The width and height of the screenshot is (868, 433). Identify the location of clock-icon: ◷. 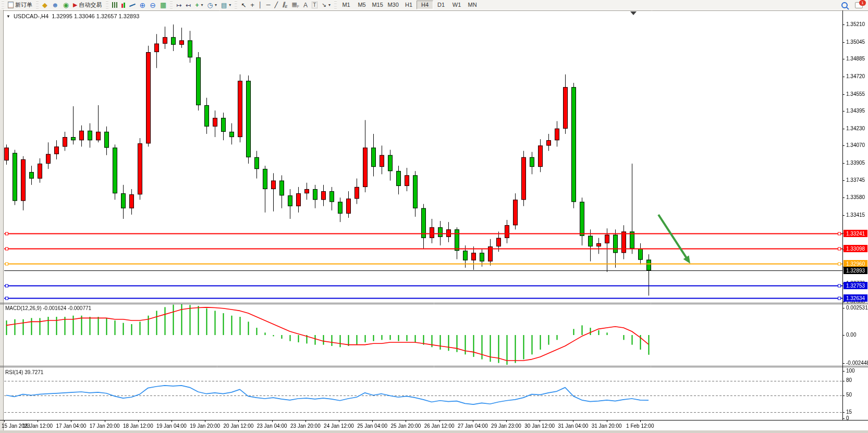
(210, 5).